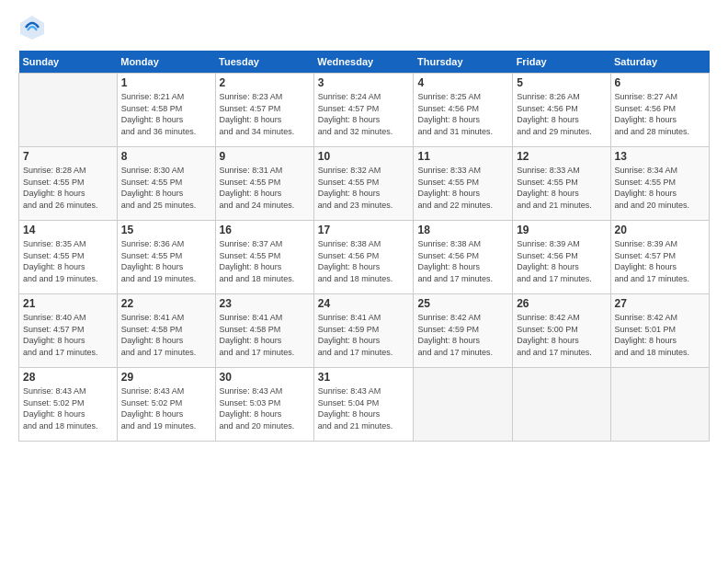  What do you see at coordinates (364, 377) in the screenshot?
I see `day-number: 31` at bounding box center [364, 377].